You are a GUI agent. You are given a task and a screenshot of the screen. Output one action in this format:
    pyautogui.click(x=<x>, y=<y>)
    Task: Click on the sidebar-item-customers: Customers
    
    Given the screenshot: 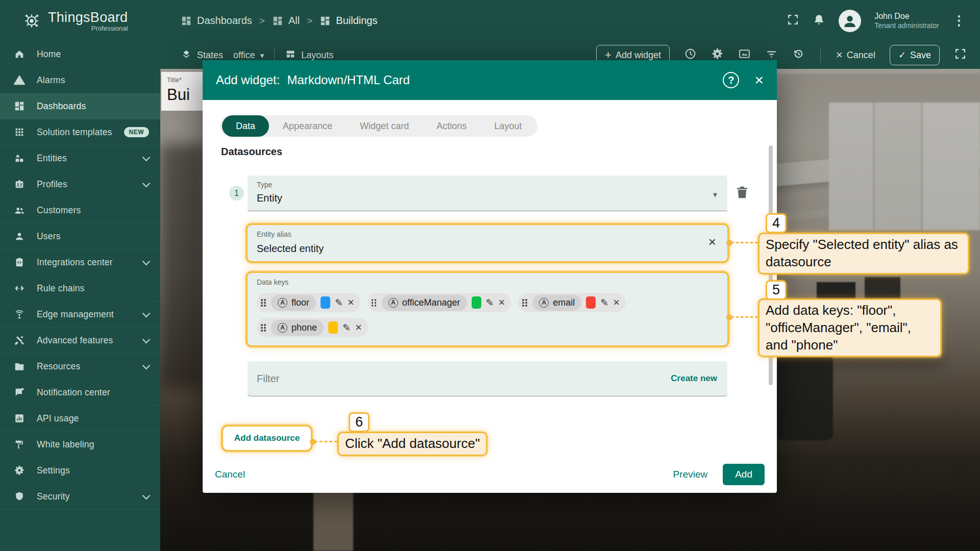 What is the action you would take?
    pyautogui.click(x=80, y=210)
    